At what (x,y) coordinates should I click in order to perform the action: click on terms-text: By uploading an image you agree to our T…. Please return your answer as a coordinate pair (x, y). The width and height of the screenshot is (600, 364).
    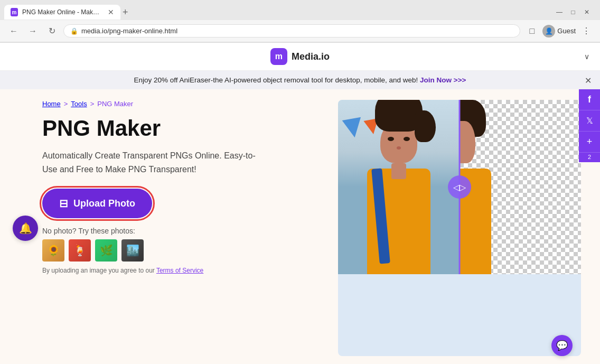
    Looking at the image, I should click on (179, 270).